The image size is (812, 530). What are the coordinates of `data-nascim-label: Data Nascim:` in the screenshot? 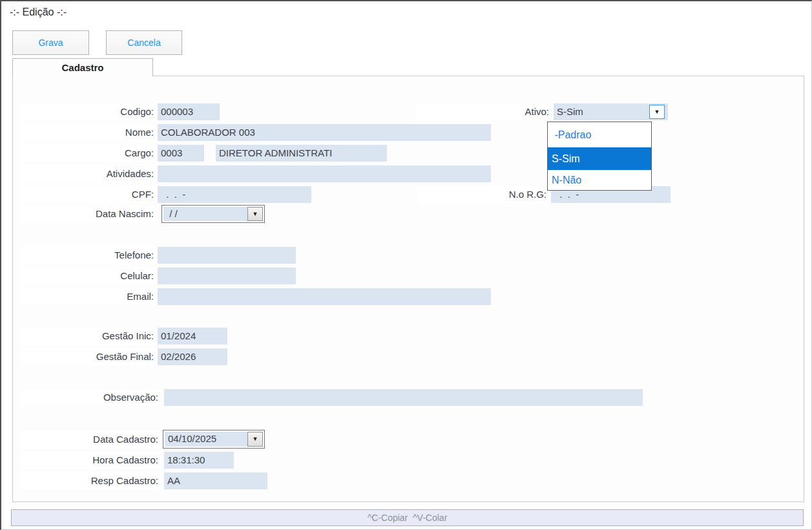 It's located at (88, 214).